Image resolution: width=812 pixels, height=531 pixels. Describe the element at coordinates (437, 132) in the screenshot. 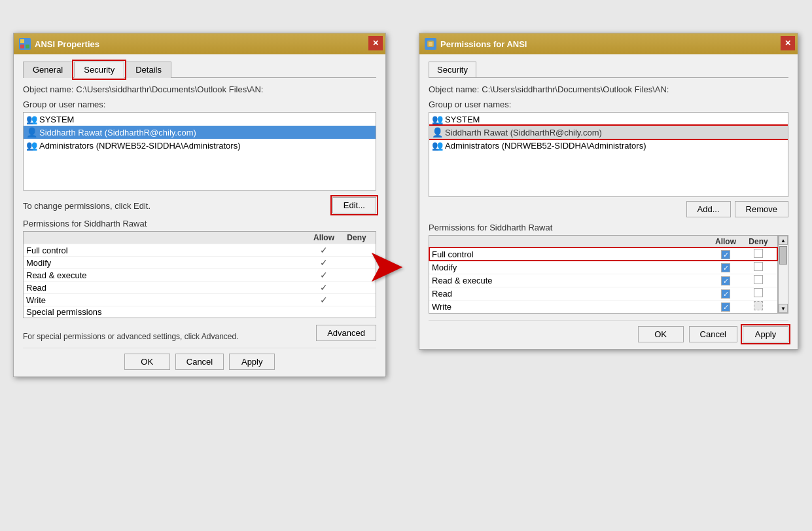

I see `dialog2-siddharth-icon: 👤` at that location.